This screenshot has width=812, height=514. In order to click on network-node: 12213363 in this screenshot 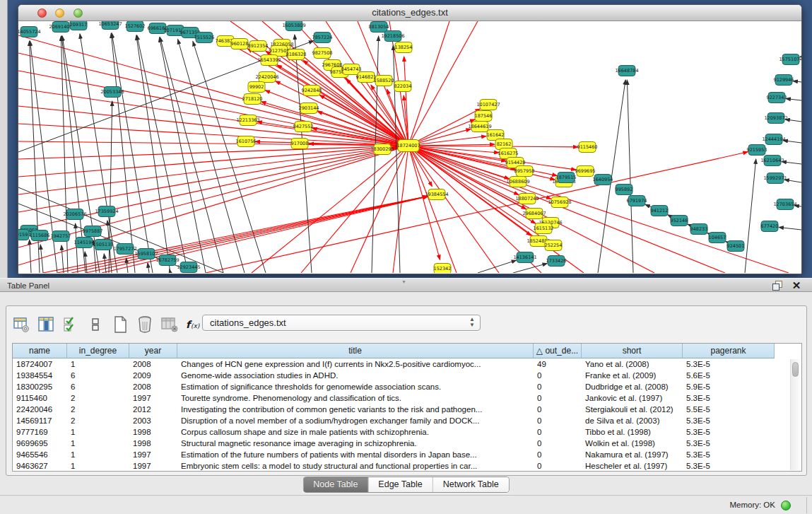, I will do `click(247, 120)`.